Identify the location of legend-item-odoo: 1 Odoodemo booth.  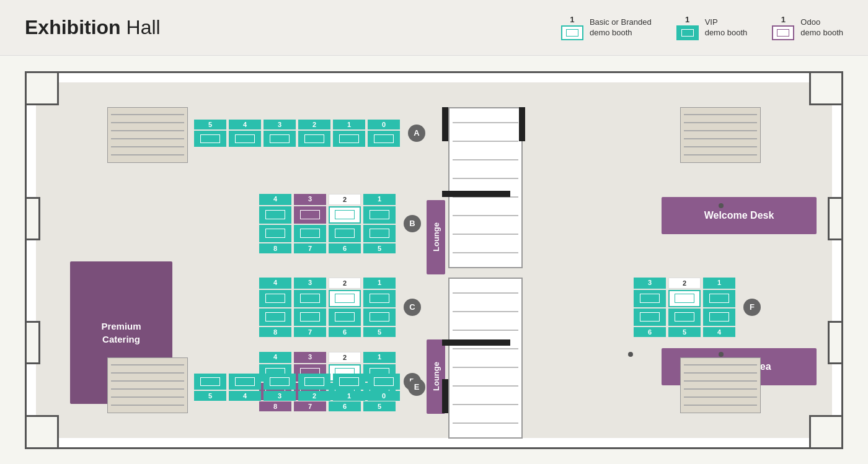
(807, 27).